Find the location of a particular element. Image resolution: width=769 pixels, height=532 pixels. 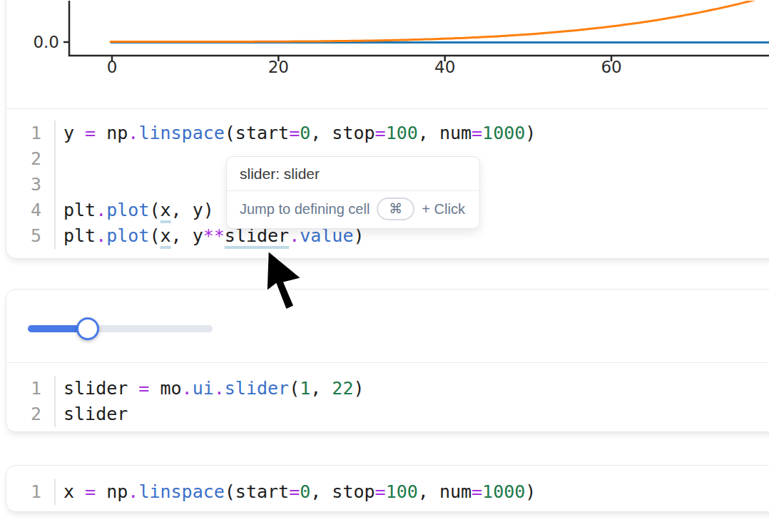

code-token: x is located at coordinates (74, 492).